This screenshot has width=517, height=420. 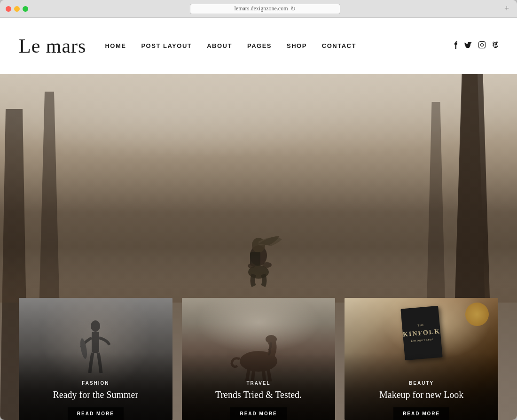 What do you see at coordinates (456, 46) in the screenshot?
I see `facebook-icon` at bounding box center [456, 46].